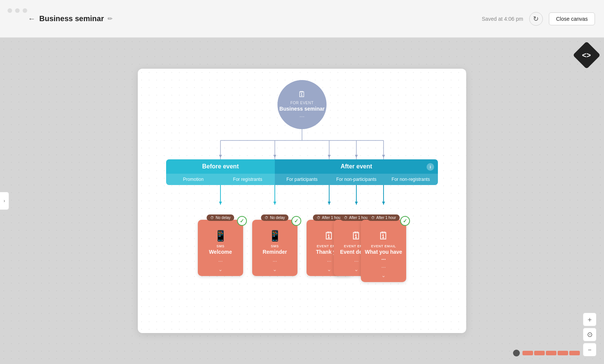 This screenshot has height=364, width=604. I want to click on sms-reminder-chevron: ⌄, so click(275, 269).